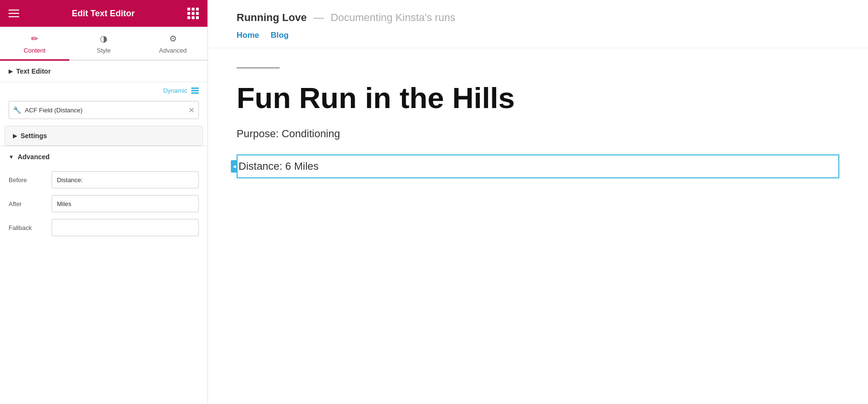  I want to click on section-title: Text Editor, so click(33, 71).